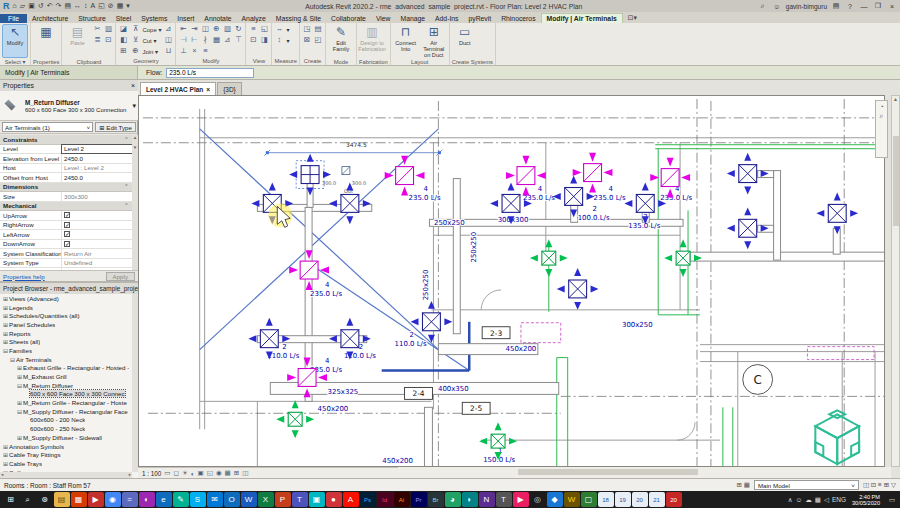 This screenshot has height=508, width=900. Describe the element at coordinates (670, 178) in the screenshot. I see `return-diffuser` at that location.